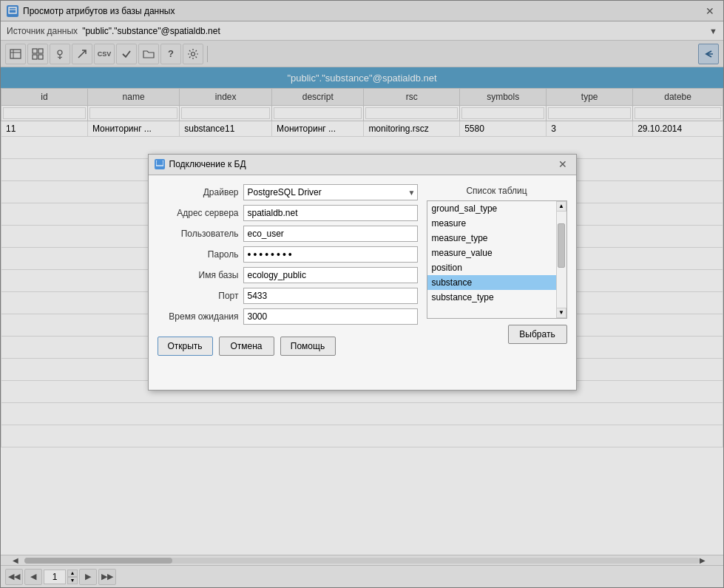  I want to click on dbname-label: Имя базы, so click(198, 275).